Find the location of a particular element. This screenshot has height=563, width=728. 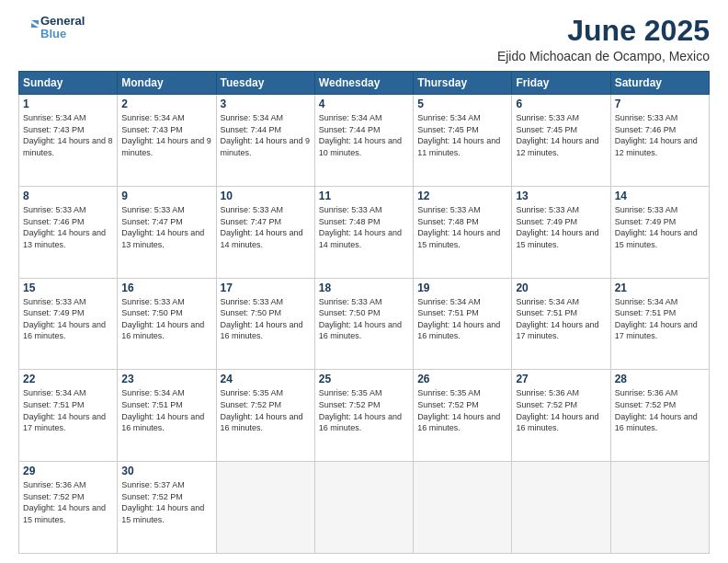

day-number: 25 is located at coordinates (364, 379).